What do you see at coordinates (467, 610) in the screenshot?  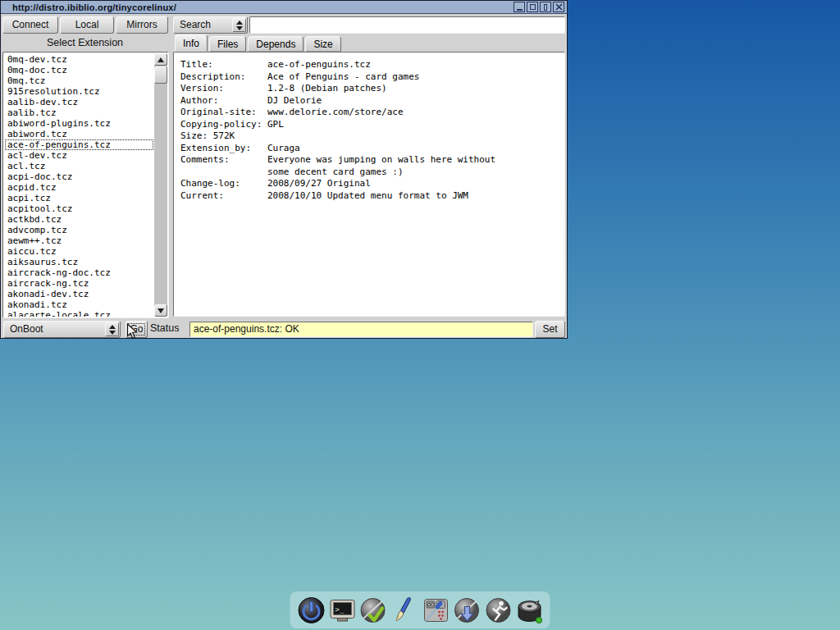 I see `install-download-icon` at bounding box center [467, 610].